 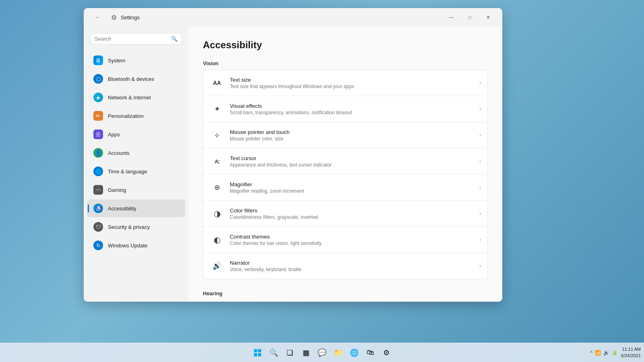 What do you see at coordinates (345, 64) in the screenshot?
I see `vision-section-label: Vision` at bounding box center [345, 64].